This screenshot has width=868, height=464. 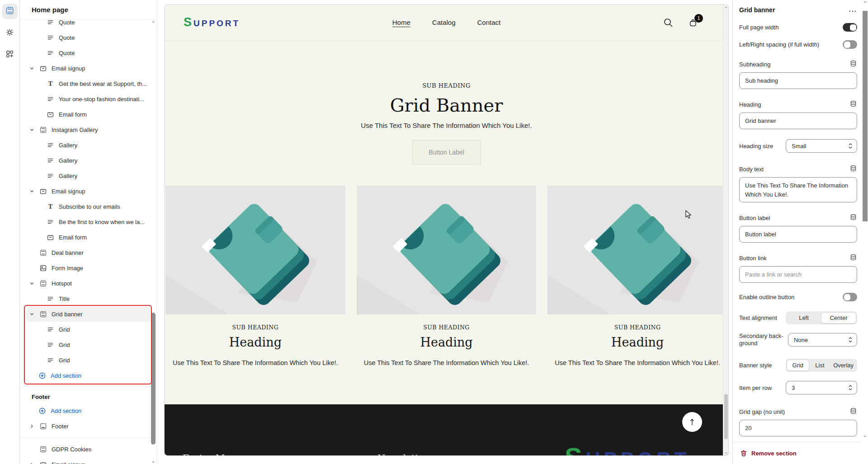 I want to click on store-logo: SUPPORT, so click(x=212, y=23).